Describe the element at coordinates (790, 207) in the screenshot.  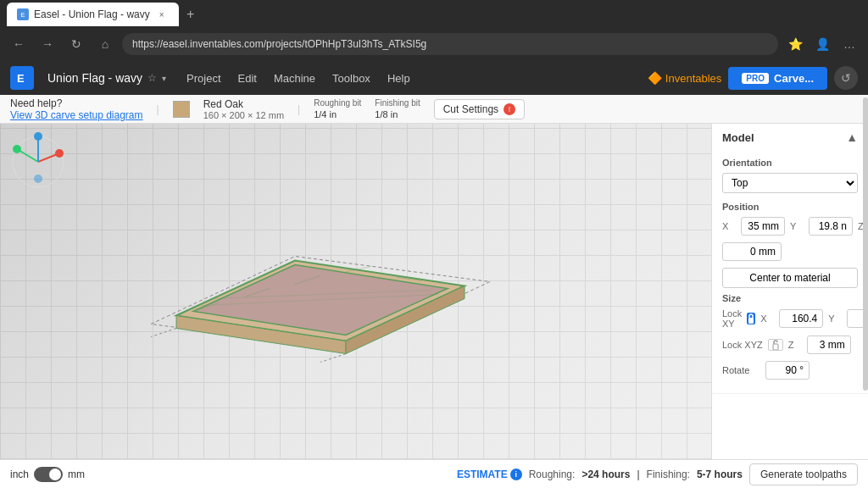
I see `position-label: Position` at that location.